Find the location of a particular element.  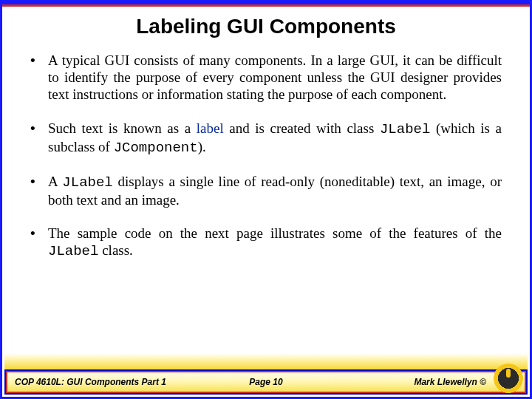

footer-bar-inner: COP 4610L: GUI Components Part 1 Page 10… is located at coordinates (266, 382).